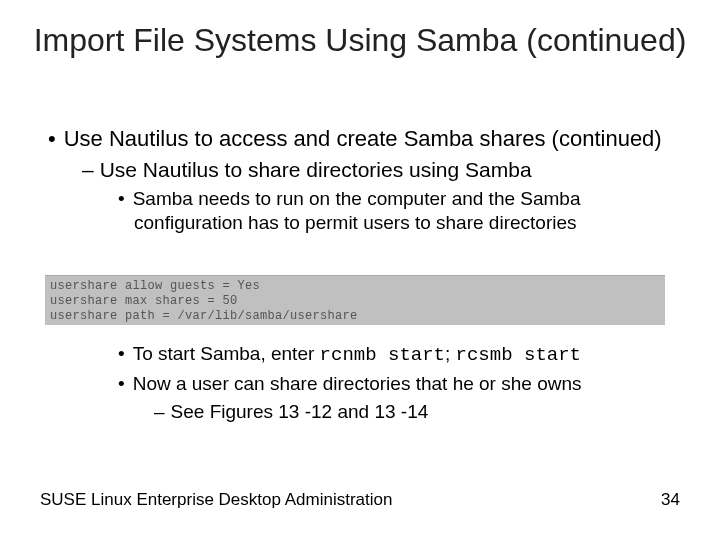 This screenshot has width=720, height=540. What do you see at coordinates (404, 384) in the screenshot?
I see `bullet-level-3: •Now a user can share directories that h…` at bounding box center [404, 384].